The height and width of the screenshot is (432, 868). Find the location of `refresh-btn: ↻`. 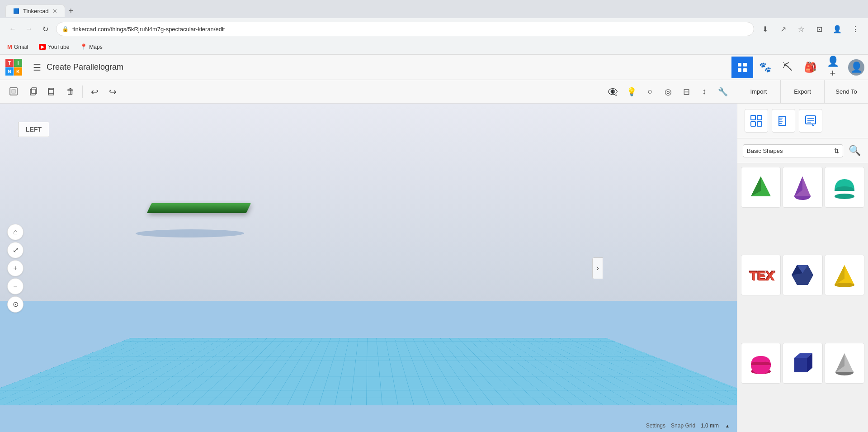

refresh-btn: ↻ is located at coordinates (45, 29).